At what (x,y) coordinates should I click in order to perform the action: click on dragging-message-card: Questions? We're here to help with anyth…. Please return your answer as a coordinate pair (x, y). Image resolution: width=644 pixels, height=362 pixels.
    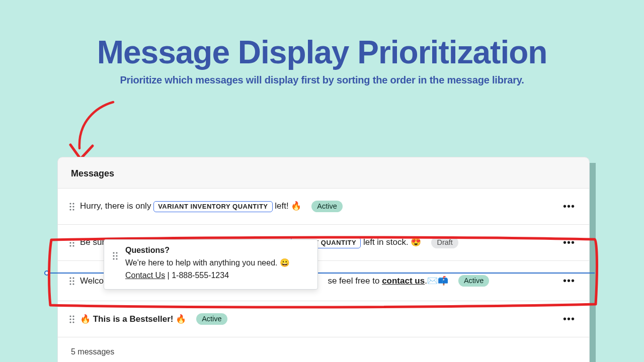
    Looking at the image, I should click on (211, 264).